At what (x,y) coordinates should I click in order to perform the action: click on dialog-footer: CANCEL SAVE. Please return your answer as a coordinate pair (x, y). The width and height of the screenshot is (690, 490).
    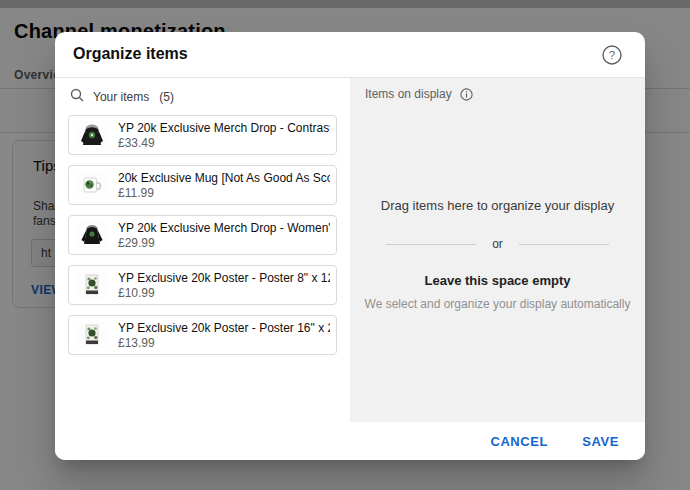
    Looking at the image, I should click on (350, 441).